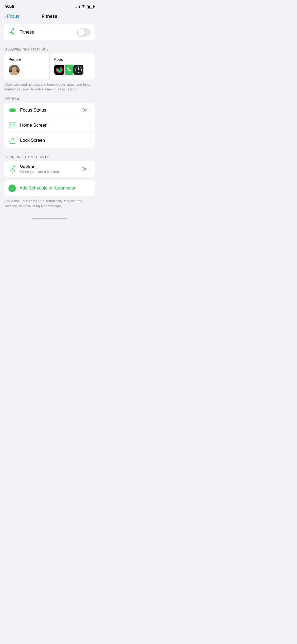  Describe the element at coordinates (90, 110) in the screenshot. I see `focus-status-chevron-icon: ›` at that location.